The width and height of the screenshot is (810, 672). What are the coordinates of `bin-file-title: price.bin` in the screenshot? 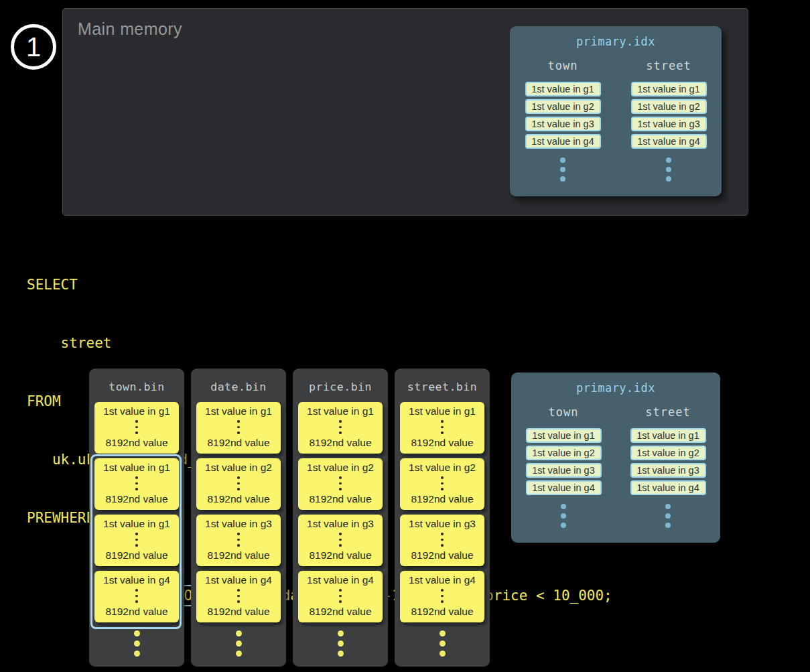 It's located at (340, 381).